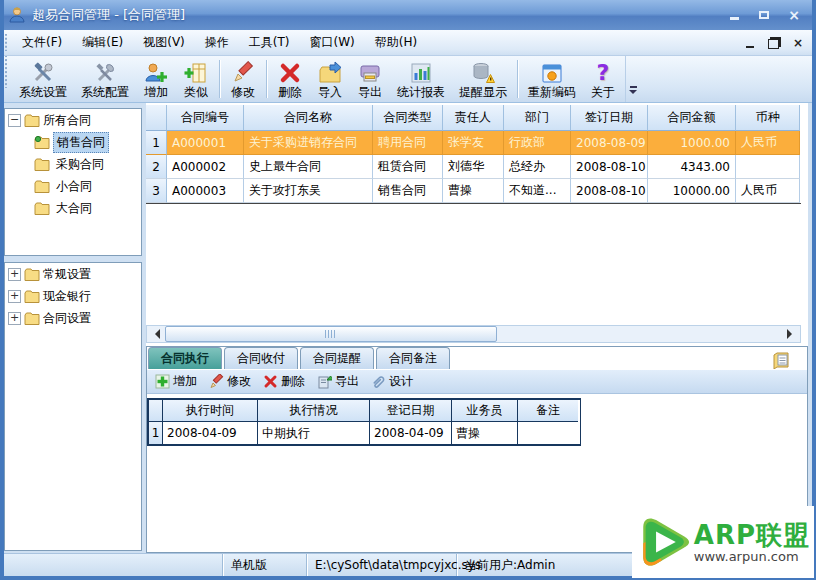  What do you see at coordinates (768, 118) in the screenshot?
I see `column-header: 币种` at bounding box center [768, 118].